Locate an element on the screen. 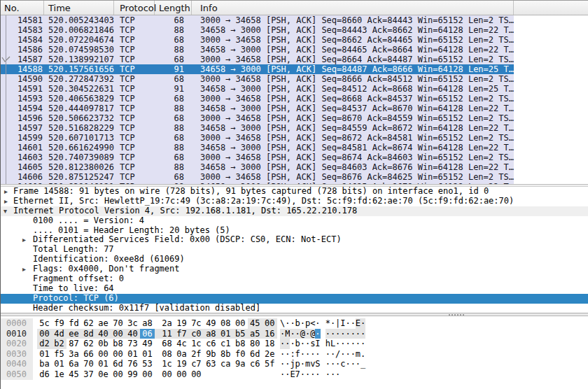  ascii-char: \ is located at coordinates (283, 323).